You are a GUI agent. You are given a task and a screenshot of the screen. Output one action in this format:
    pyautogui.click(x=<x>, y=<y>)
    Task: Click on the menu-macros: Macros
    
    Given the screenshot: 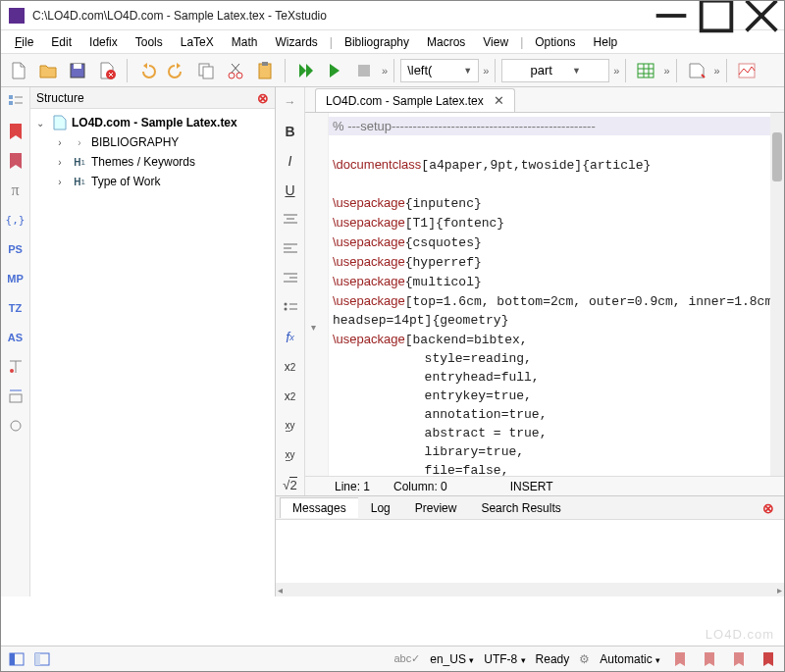 What is the action you would take?
    pyautogui.click(x=445, y=42)
    